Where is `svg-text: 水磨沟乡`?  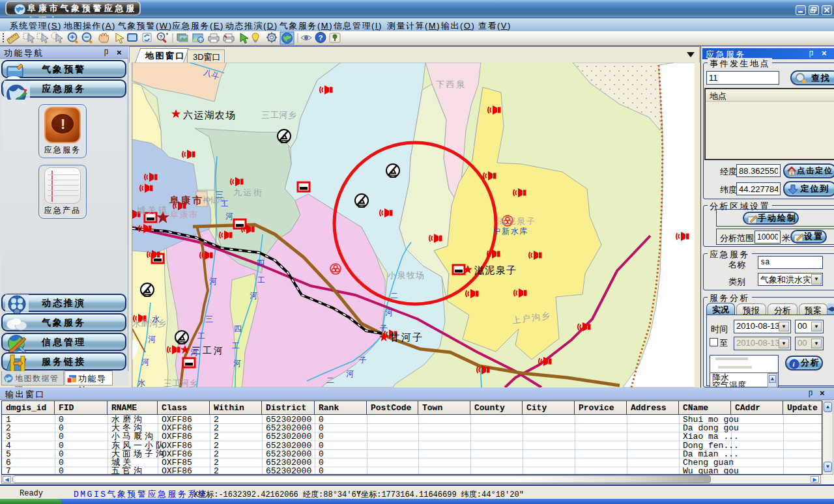 svg-text: 水磨沟乡 is located at coordinates (149, 323).